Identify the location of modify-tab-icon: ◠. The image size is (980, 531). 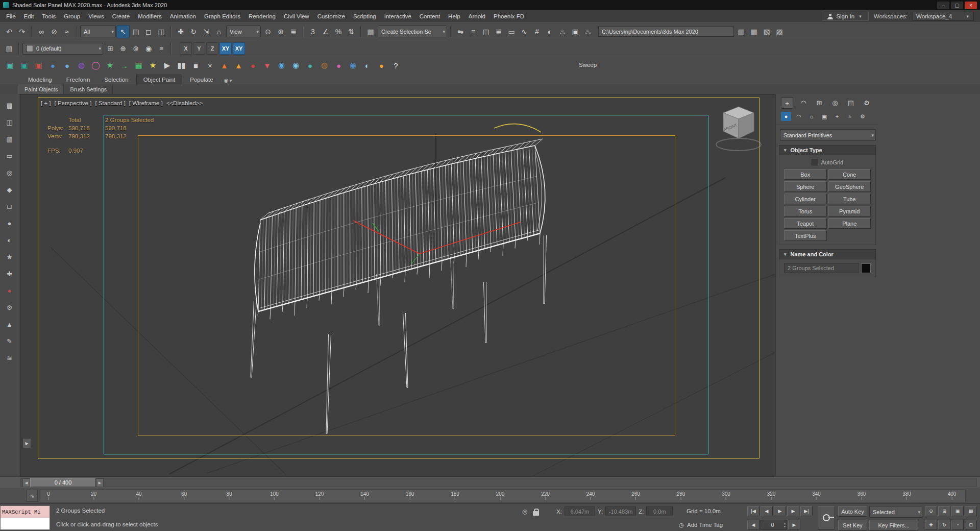
(803, 103).